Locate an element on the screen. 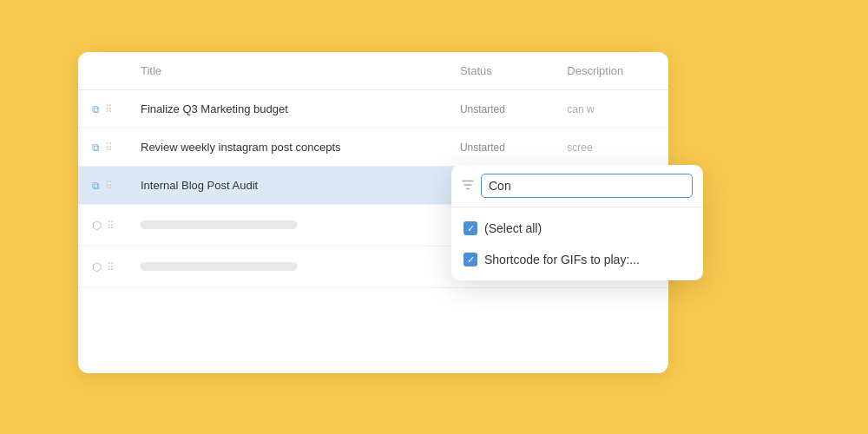 The height and width of the screenshot is (434, 868). col-description: Description is located at coordinates (613, 71).